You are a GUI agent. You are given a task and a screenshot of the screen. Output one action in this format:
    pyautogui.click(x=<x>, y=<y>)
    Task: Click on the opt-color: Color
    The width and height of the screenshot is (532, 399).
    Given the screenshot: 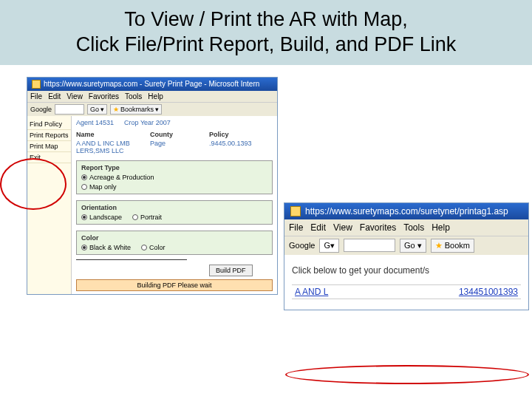 What is the action you would take?
    pyautogui.click(x=154, y=248)
    